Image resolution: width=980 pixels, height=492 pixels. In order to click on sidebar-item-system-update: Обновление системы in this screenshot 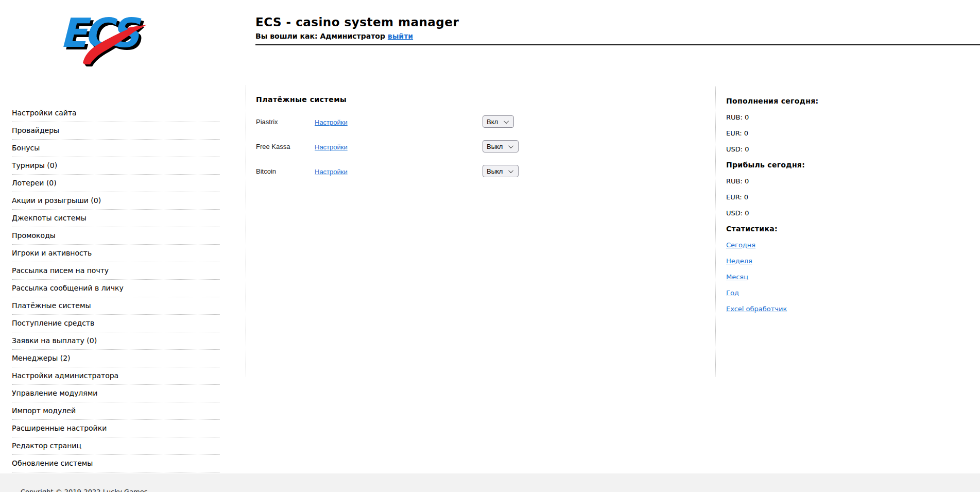, I will do `click(116, 464)`.